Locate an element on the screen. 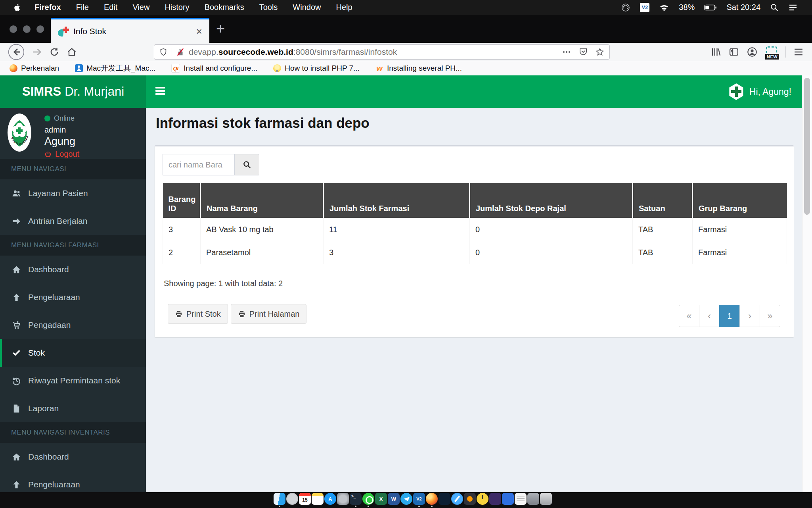 The height and width of the screenshot is (508, 812). sidebar-item-laporan: Laporan is located at coordinates (73, 408).